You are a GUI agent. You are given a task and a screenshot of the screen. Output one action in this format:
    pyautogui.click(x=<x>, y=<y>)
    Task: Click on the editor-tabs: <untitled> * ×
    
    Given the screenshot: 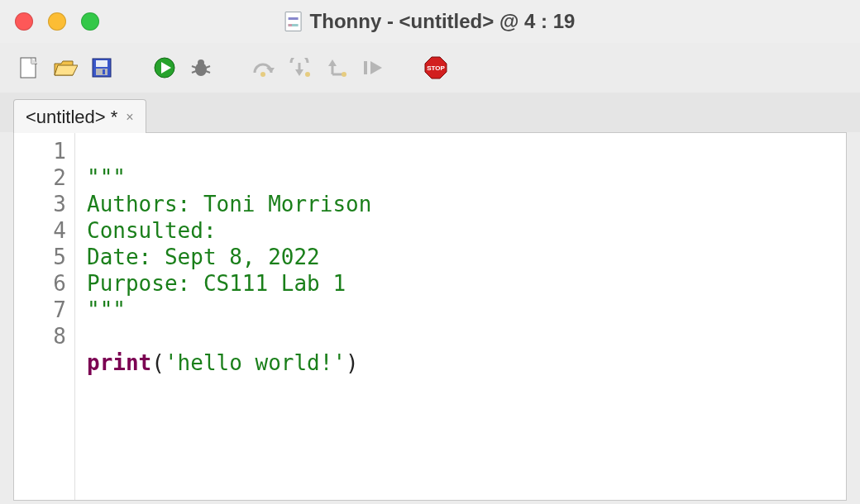 What is the action you would take?
    pyautogui.click(x=430, y=112)
    